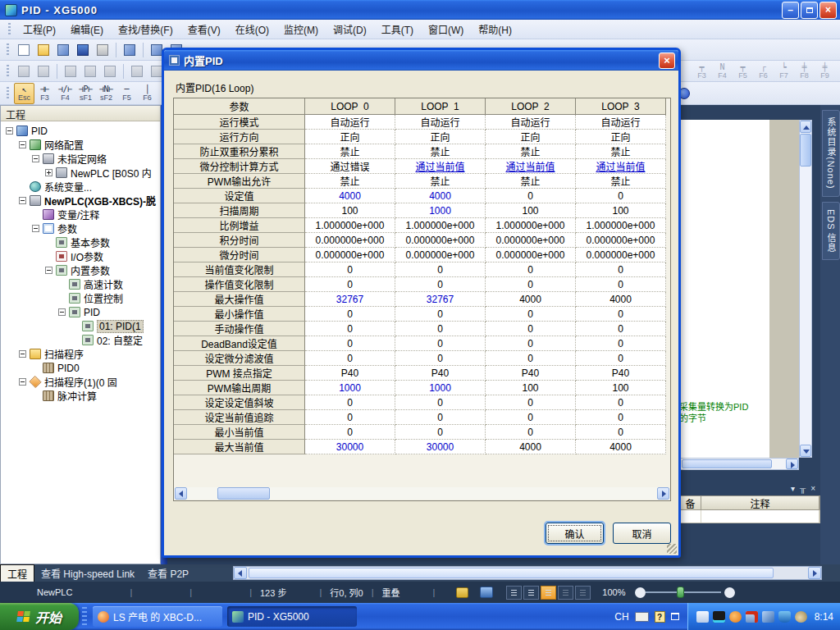  What do you see at coordinates (641, 533) in the screenshot?
I see `cancel-button: 取消` at bounding box center [641, 533].